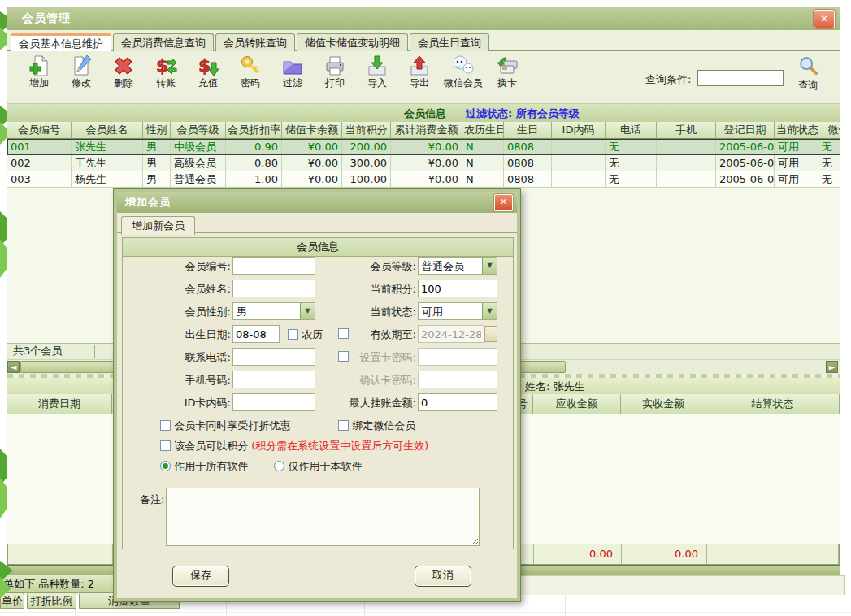  What do you see at coordinates (451, 334) in the screenshot?
I see `valid-until-field` at bounding box center [451, 334].